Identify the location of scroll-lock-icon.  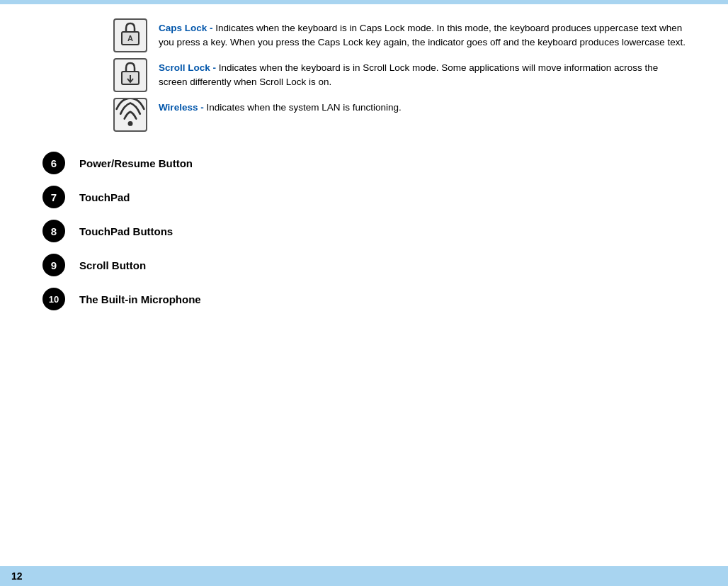
(130, 75).